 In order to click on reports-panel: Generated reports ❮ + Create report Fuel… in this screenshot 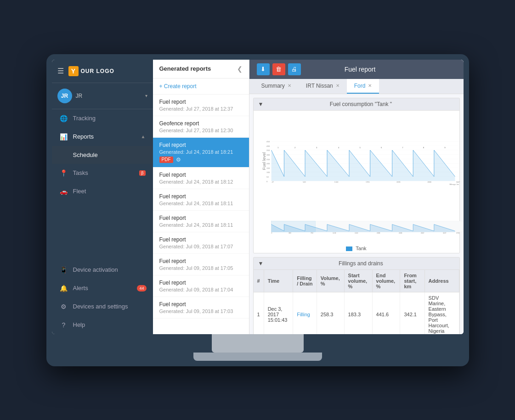, I will do `click(201, 197)`.